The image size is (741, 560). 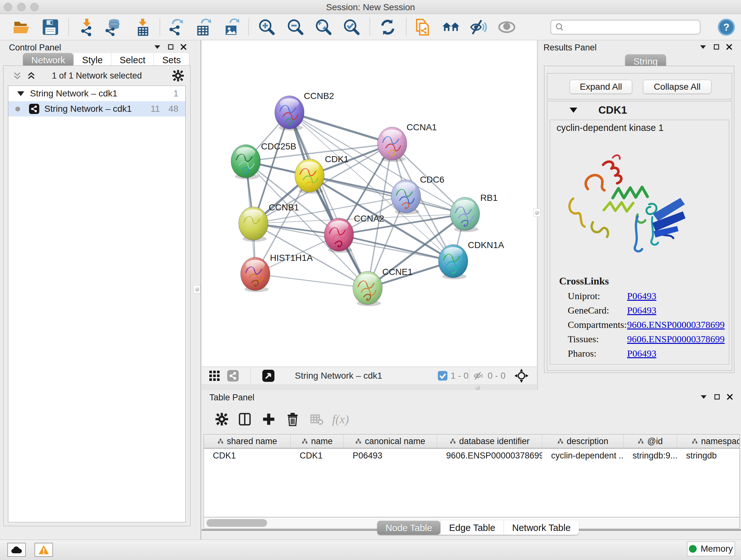 I want to click on tab-node-table: Node Table, so click(x=409, y=528).